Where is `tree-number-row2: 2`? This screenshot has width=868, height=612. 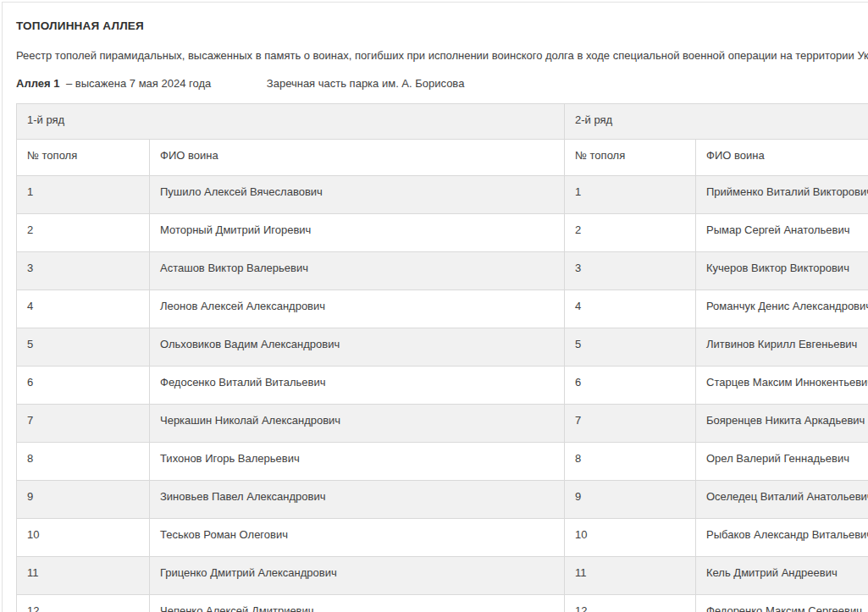
tree-number-row2: 2 is located at coordinates (630, 234).